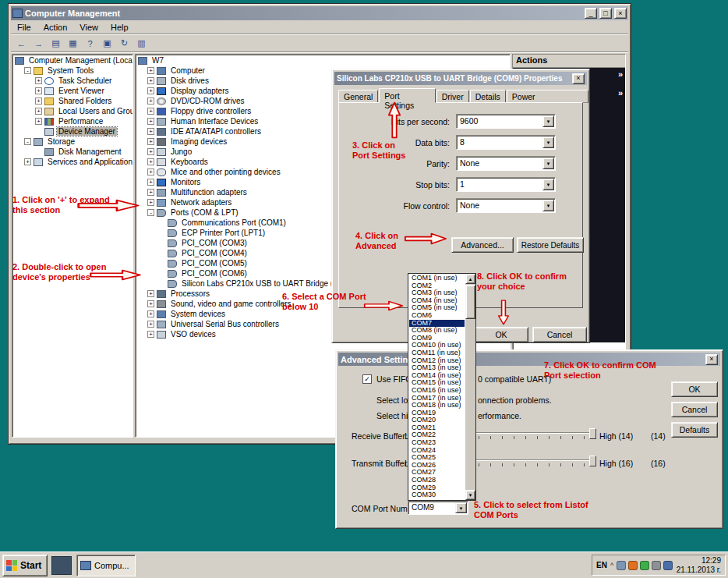 The height and width of the screenshot is (578, 728). What do you see at coordinates (323, 61) in the screenshot?
I see `device-tree-item: - W7` at bounding box center [323, 61].